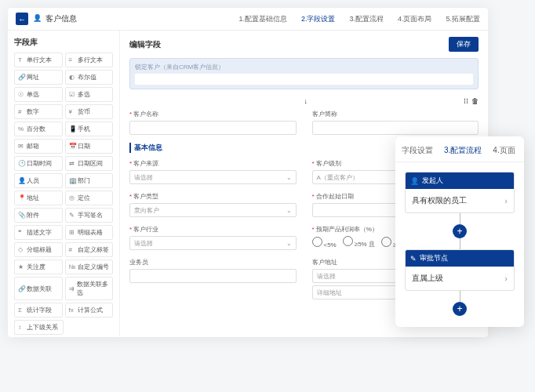 The height and width of the screenshot is (392, 535). Describe the element at coordinates (72, 146) in the screenshot. I see `field-icon: 📅` at that location.